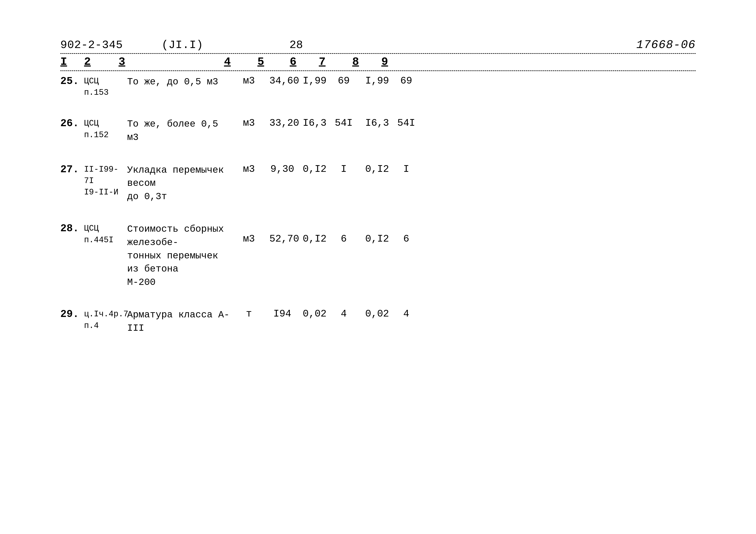  I want to click on table-row: 26. ЦСЦп.152 То же, более 0,5 м3 м3 33,2…, so click(378, 131).